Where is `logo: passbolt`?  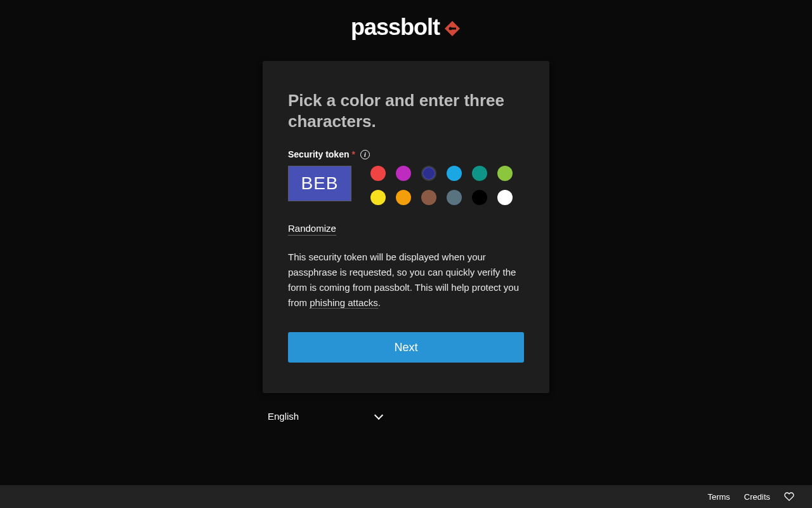 logo: passbolt is located at coordinates (406, 27).